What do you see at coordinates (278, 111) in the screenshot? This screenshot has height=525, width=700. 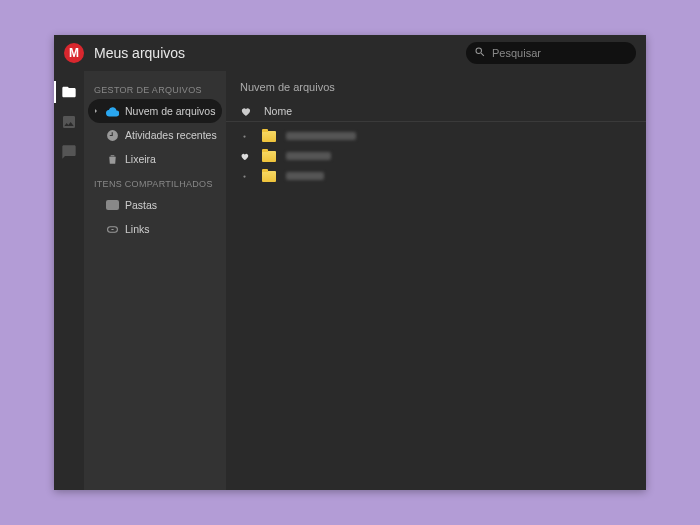 I see `column-name: Nome` at bounding box center [278, 111].